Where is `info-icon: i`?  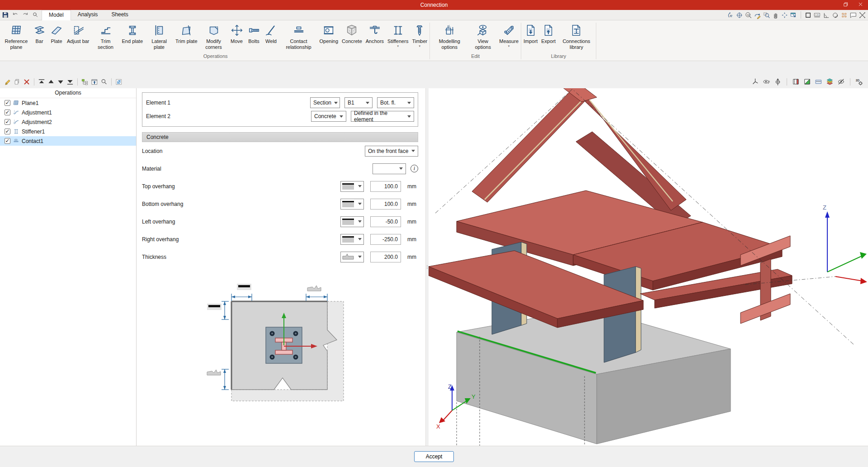 info-icon: i is located at coordinates (414, 168).